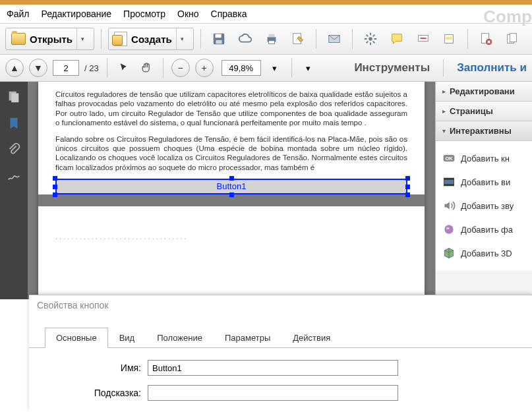 The image size is (532, 412). Describe the element at coordinates (449, 229) in the screenshot. I see `sphere-icon` at that location.